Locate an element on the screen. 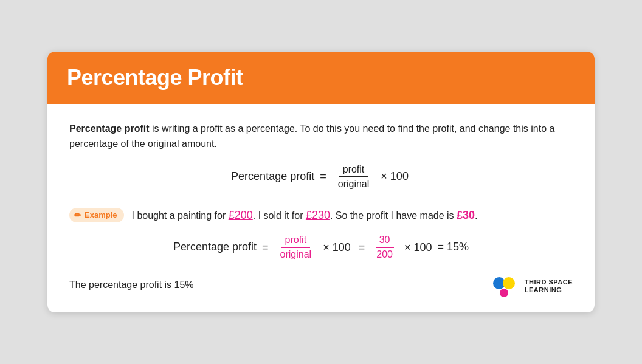 The image size is (642, 364). equals2: = is located at coordinates (265, 247).